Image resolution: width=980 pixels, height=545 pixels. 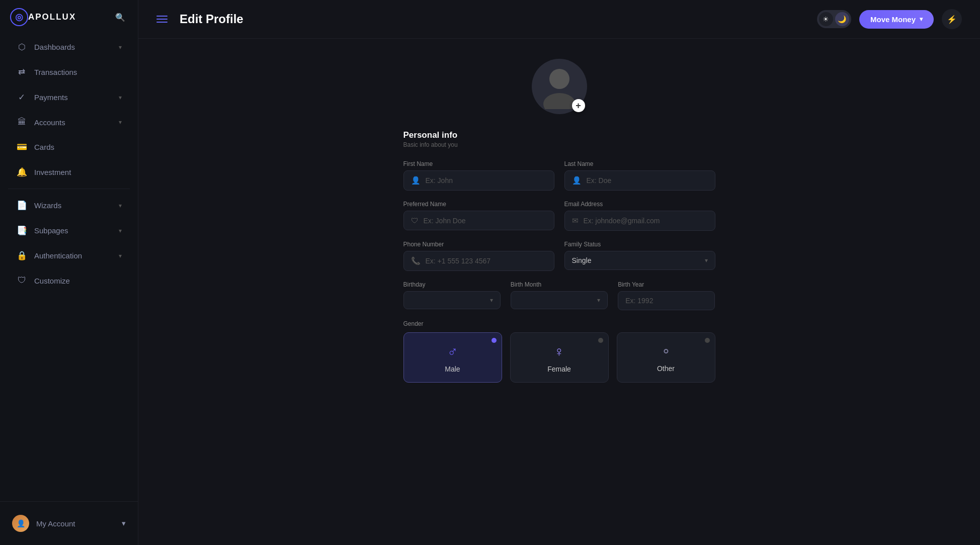 I want to click on email-label: Email Address, so click(x=640, y=204).